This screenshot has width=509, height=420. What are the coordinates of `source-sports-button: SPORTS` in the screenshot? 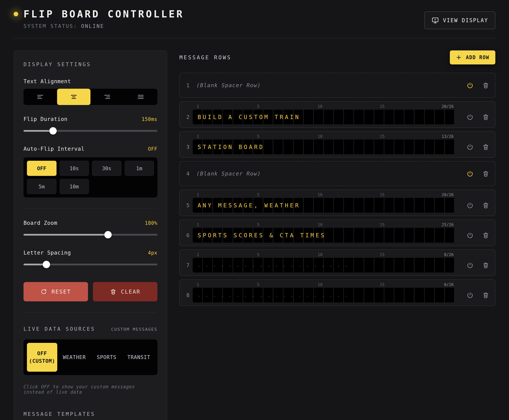 It's located at (106, 357).